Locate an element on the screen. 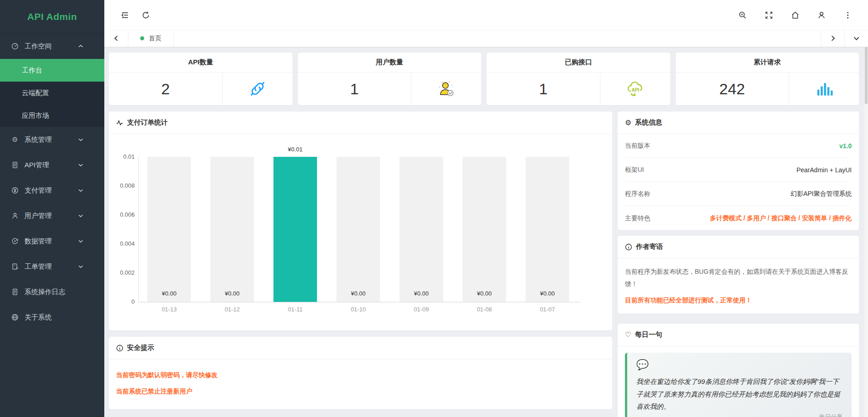 This screenshot has width=868, height=417. stat-card-body: 1API is located at coordinates (579, 89).